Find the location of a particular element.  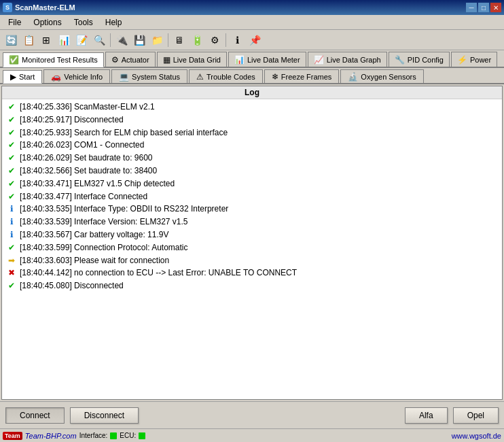

tab-power: ⚡ Power is located at coordinates (474, 59).